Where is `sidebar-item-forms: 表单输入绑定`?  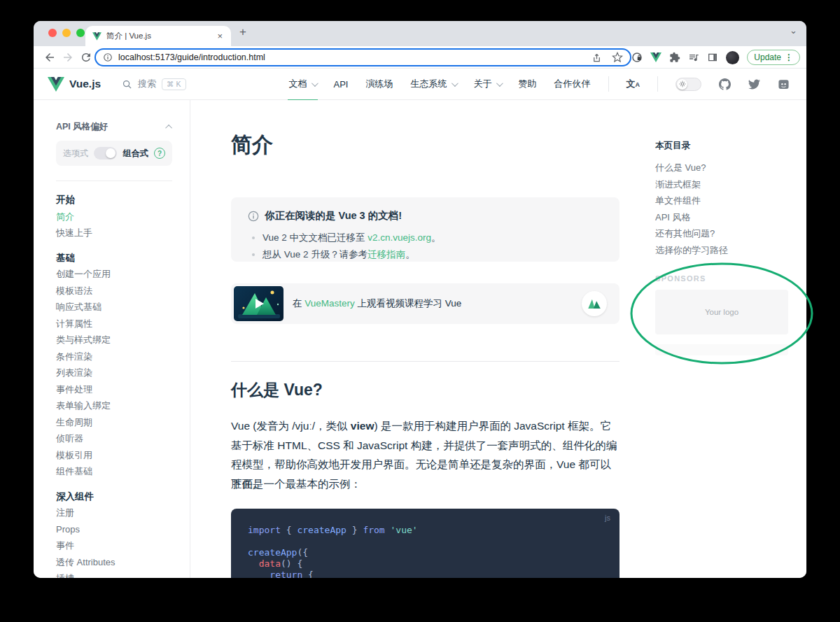
sidebar-item-forms: 表单输入绑定 is located at coordinates (123, 406).